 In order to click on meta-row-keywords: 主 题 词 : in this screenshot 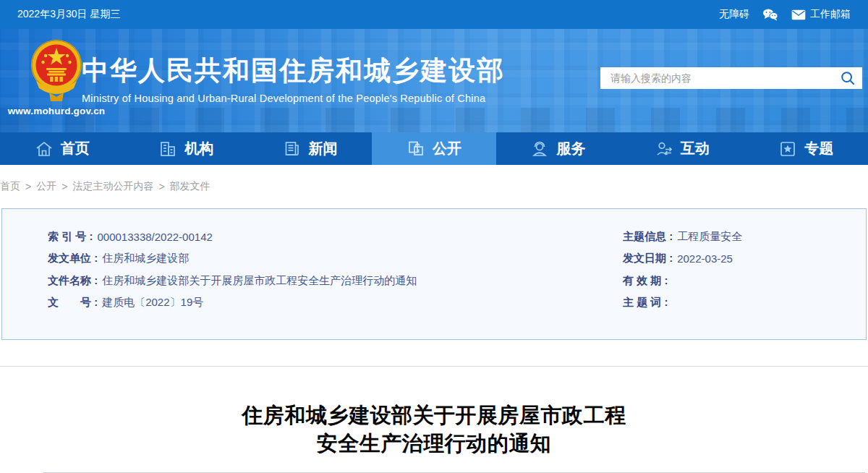, I will do `click(744, 304)`.